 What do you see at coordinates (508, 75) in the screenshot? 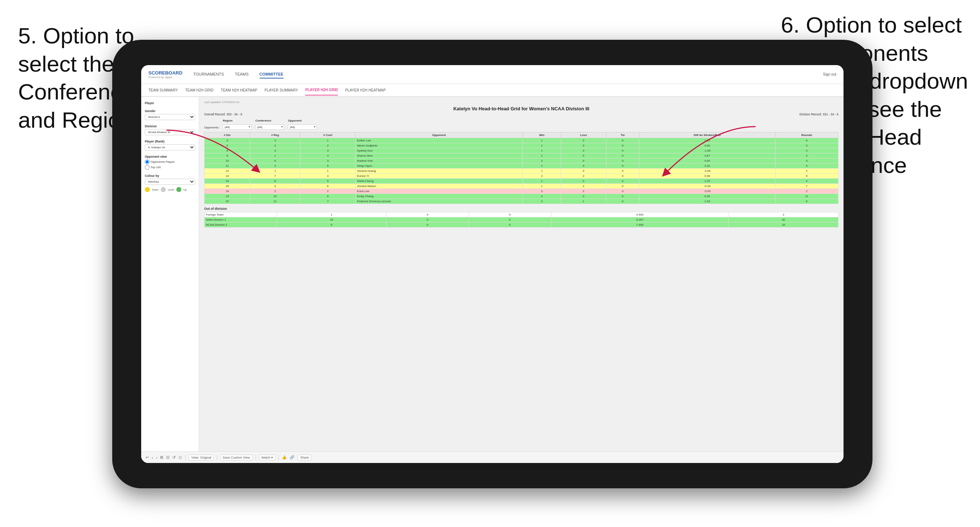
I see `main-nav: TOURNAMENTS TEAMS COMMITTEE` at bounding box center [508, 75].